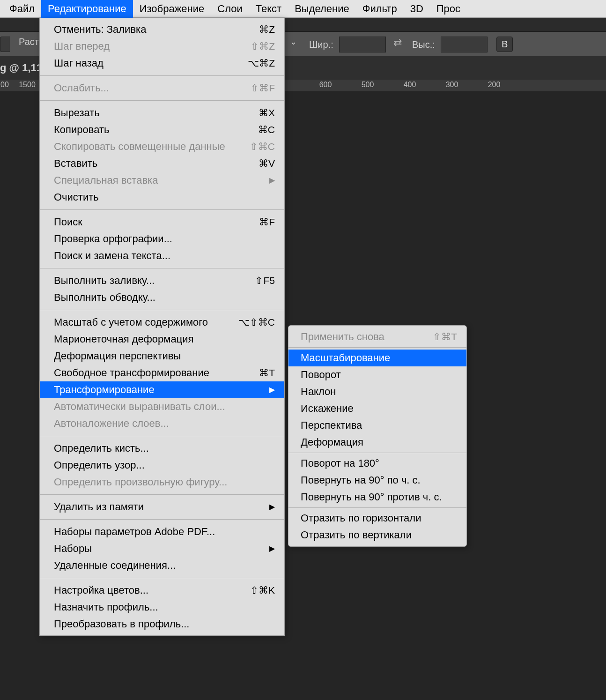 The height and width of the screenshot is (700, 606). I want to click on shortcut-label: ⇧⌘K, so click(262, 590).